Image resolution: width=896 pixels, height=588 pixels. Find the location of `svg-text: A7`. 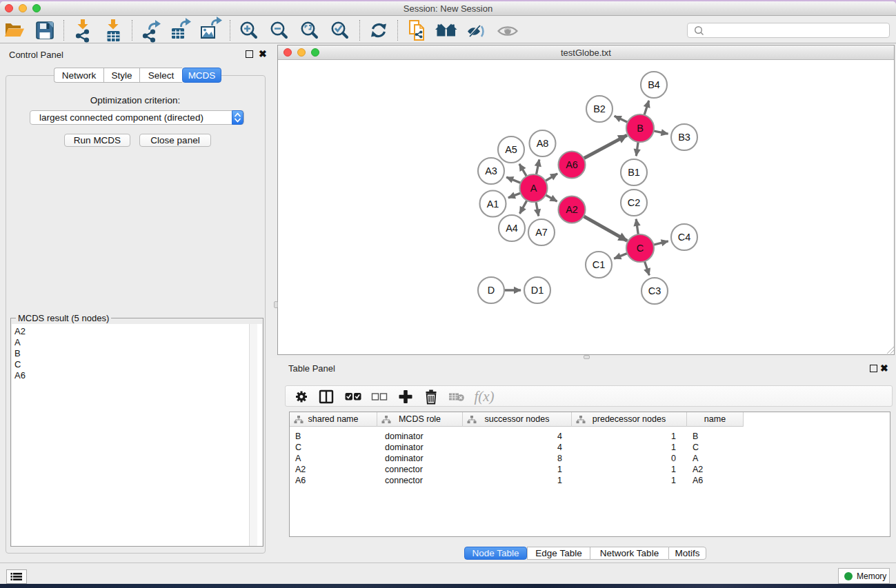

svg-text: A7 is located at coordinates (541, 232).